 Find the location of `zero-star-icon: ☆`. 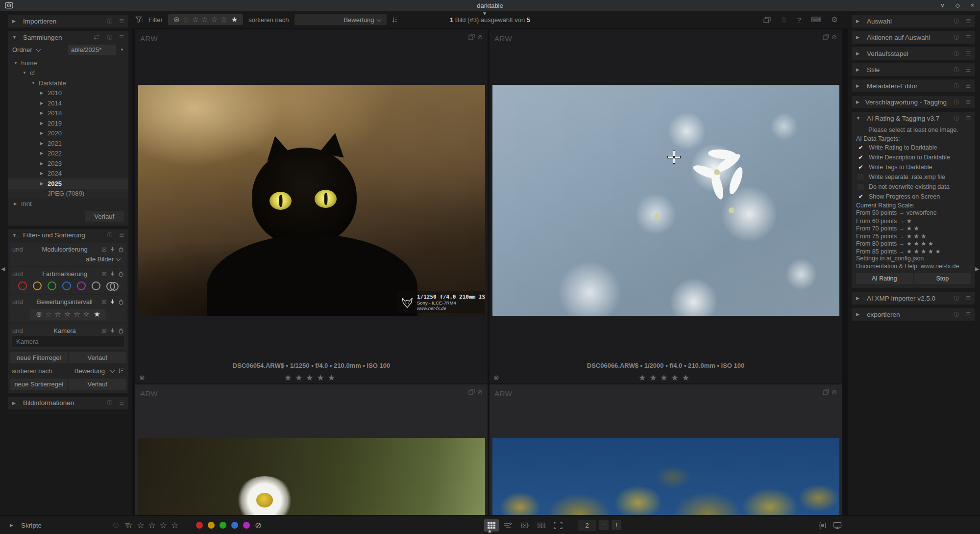

zero-star-icon: ☆ is located at coordinates (48, 314).